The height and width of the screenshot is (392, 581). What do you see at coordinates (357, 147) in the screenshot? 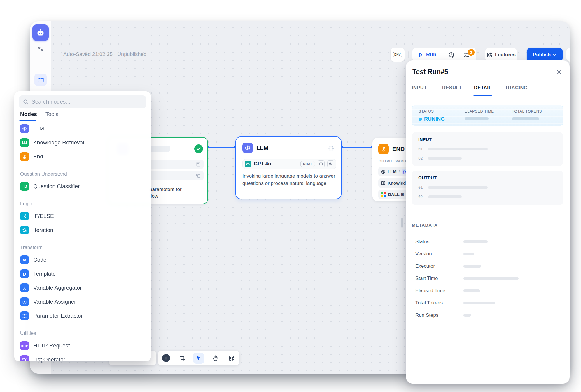
I see `edge-llm-end` at bounding box center [357, 147].